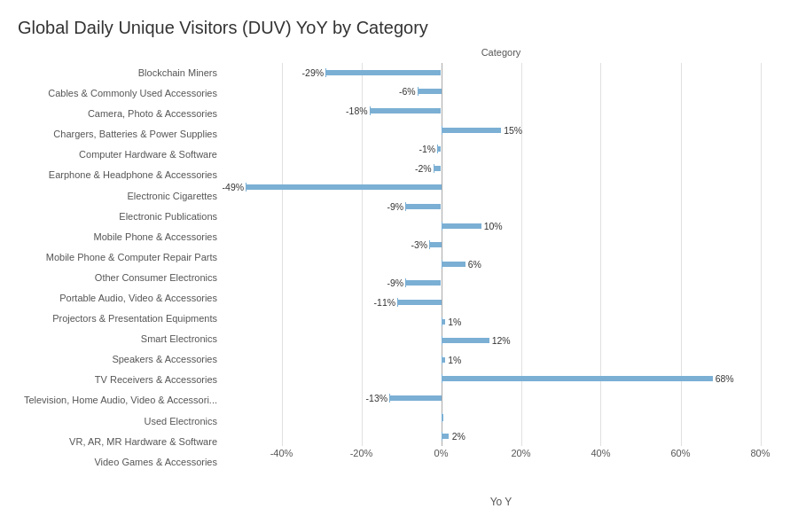 The height and width of the screenshot is (532, 798). What do you see at coordinates (356, 111) in the screenshot?
I see `bar-value-label: -18%` at bounding box center [356, 111].